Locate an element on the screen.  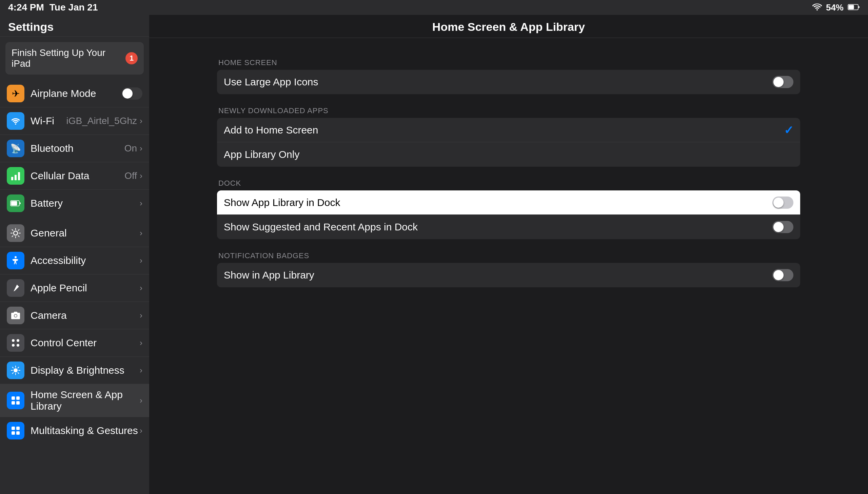
sidebar-item-bluetooth: 📡 Bluetooth On › is located at coordinates (75, 149).